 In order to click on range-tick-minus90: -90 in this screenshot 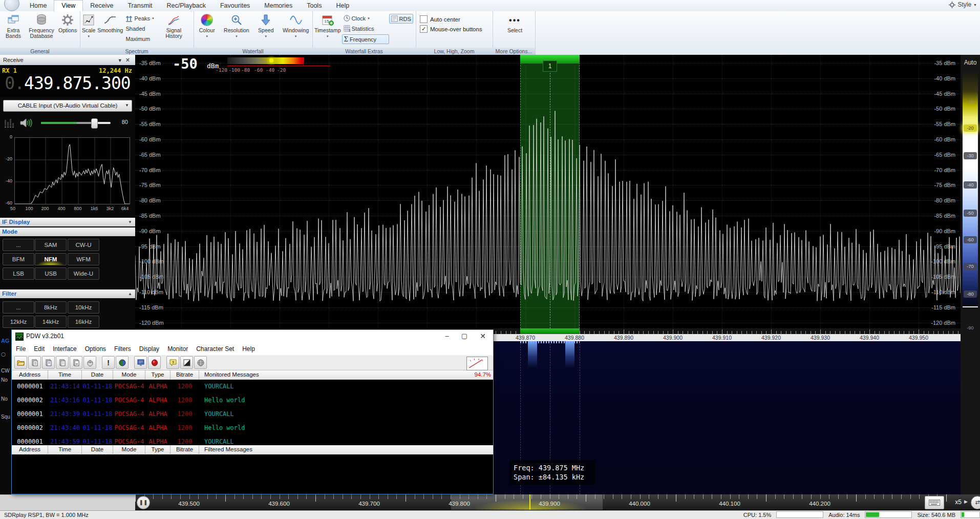, I will do `click(970, 328)`.